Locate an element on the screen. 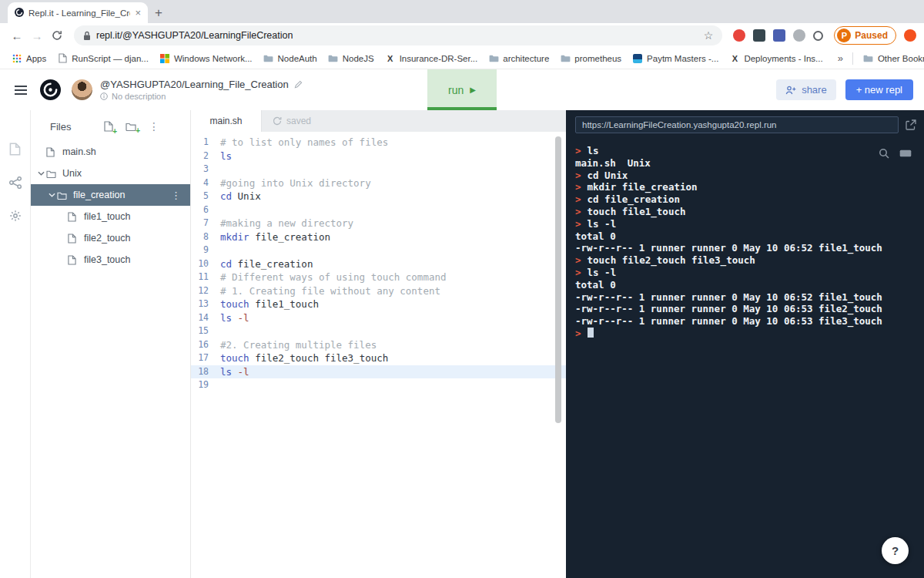 The image size is (924, 578). bookmark-star-icon: ☆ is located at coordinates (708, 35).